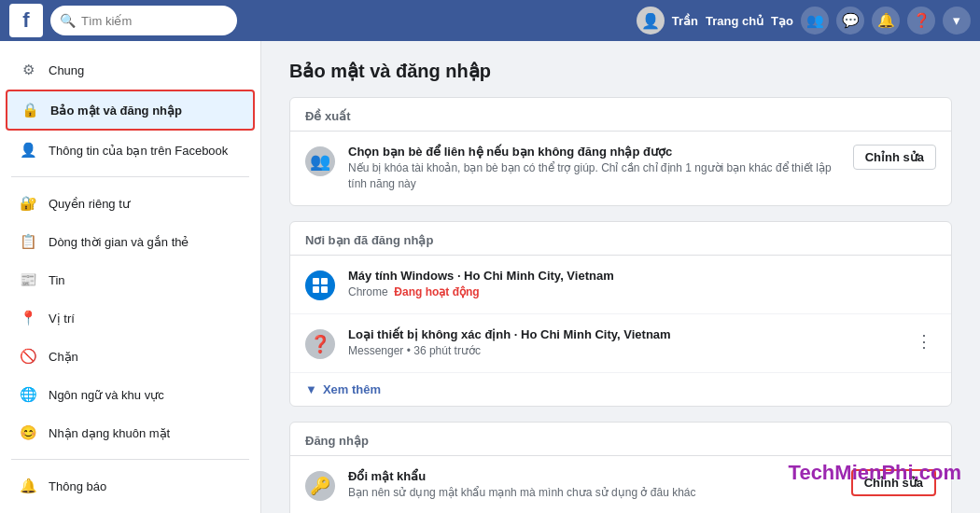 The height and width of the screenshot is (513, 980). Describe the element at coordinates (66, 71) in the screenshot. I see `sidebar-item-label-general: Chung` at that location.